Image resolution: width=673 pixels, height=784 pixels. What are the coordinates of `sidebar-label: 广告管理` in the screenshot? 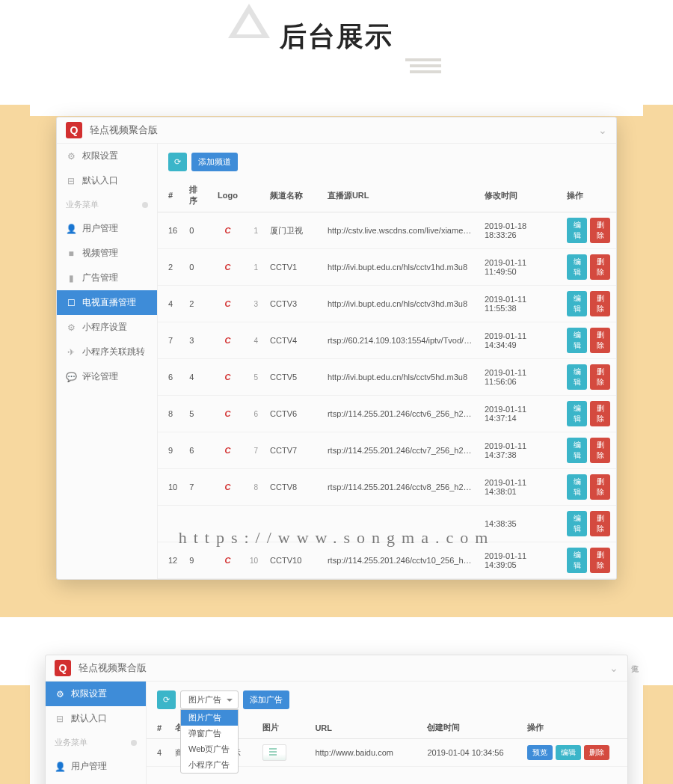 It's located at (100, 278).